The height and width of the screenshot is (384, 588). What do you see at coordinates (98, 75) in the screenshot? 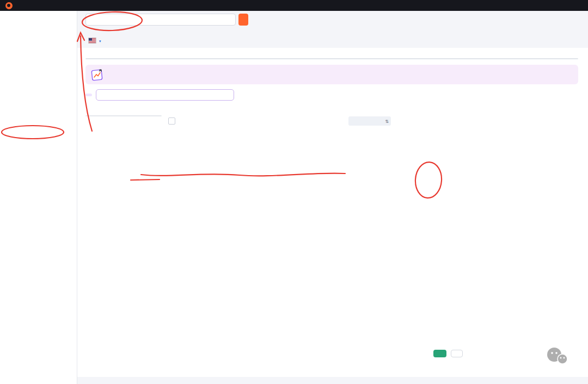
I see `growth-chart-icon` at bounding box center [98, 75].